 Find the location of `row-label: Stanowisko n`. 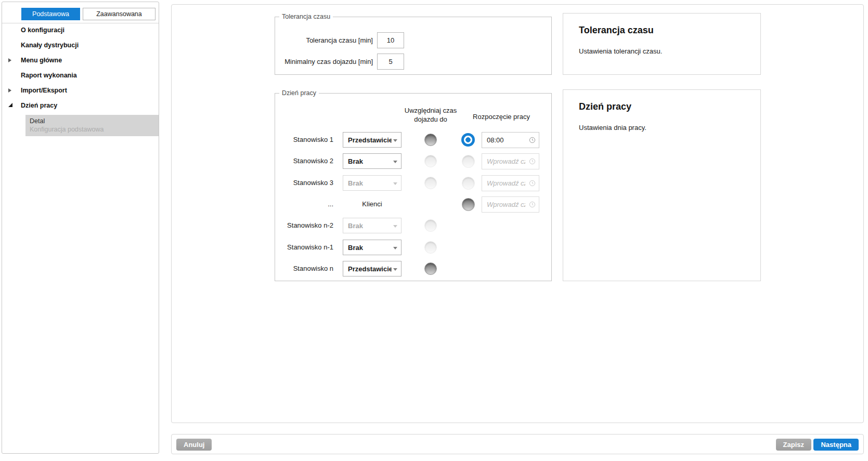

row-label: Stanowisko n is located at coordinates (304, 268).